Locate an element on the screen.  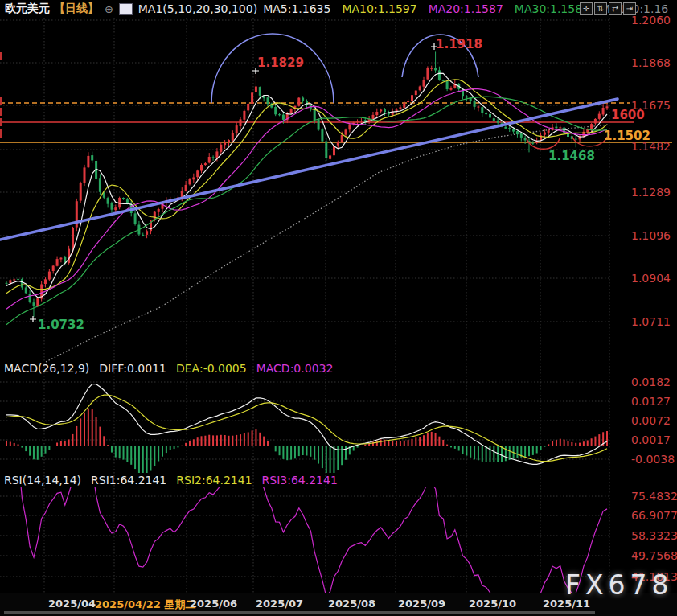
price-axis-label: 1.0904 is located at coordinates (651, 278).